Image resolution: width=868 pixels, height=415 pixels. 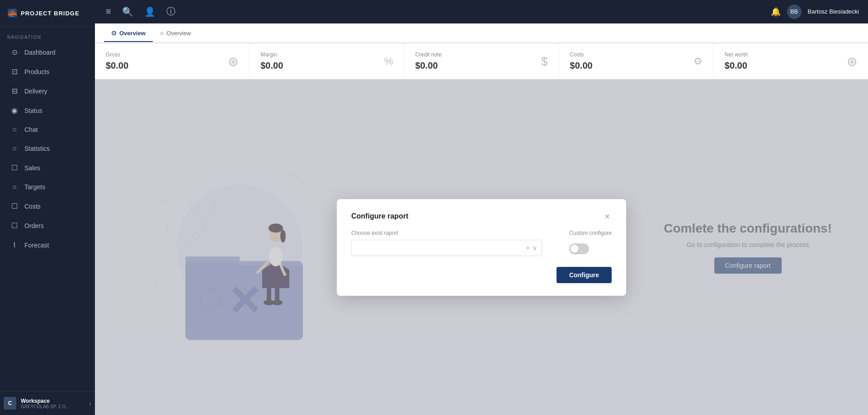 I want to click on sidebar-item-label: Orders, so click(x=34, y=226).